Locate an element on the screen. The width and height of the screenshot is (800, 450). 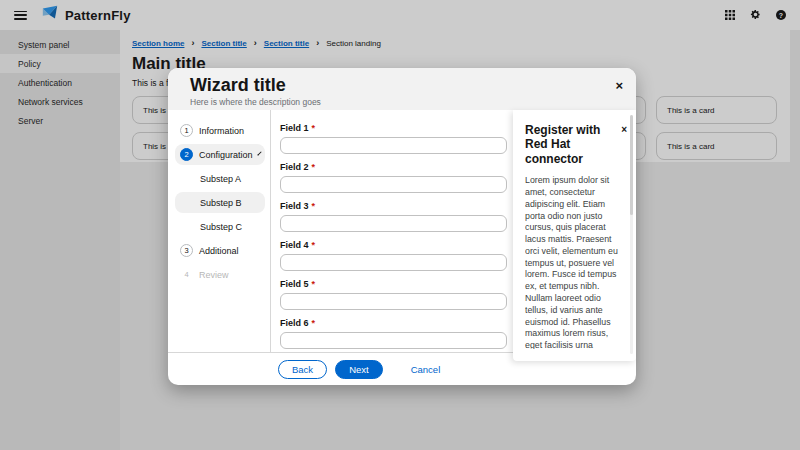
field-label: Field 1 is located at coordinates (294, 128).